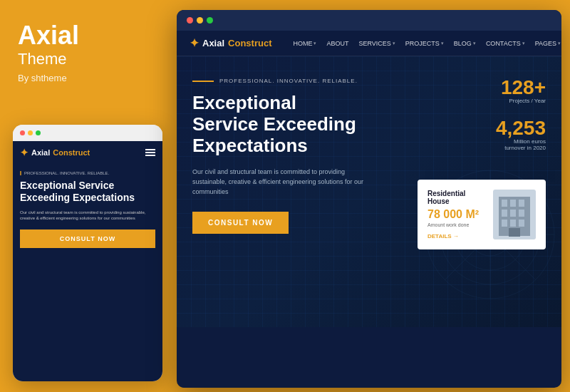  I want to click on mobile-logo: ✦ Axial Construct, so click(55, 153).